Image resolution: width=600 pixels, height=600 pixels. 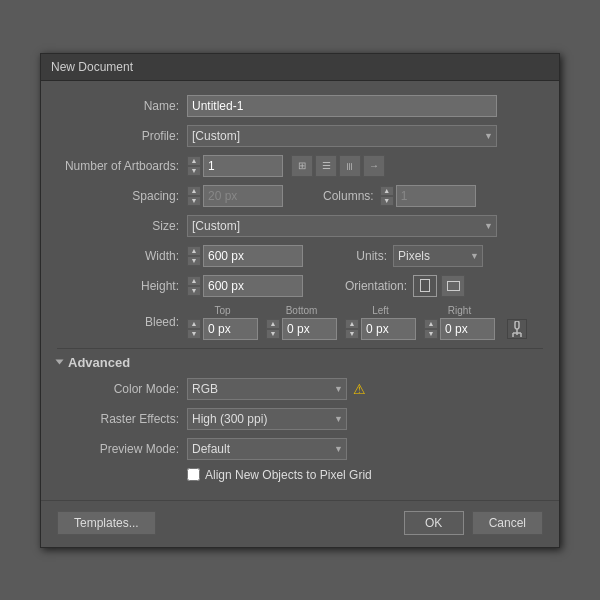 What do you see at coordinates (326, 166) in the screenshot?
I see `artboard-row-icon: ☰` at bounding box center [326, 166].